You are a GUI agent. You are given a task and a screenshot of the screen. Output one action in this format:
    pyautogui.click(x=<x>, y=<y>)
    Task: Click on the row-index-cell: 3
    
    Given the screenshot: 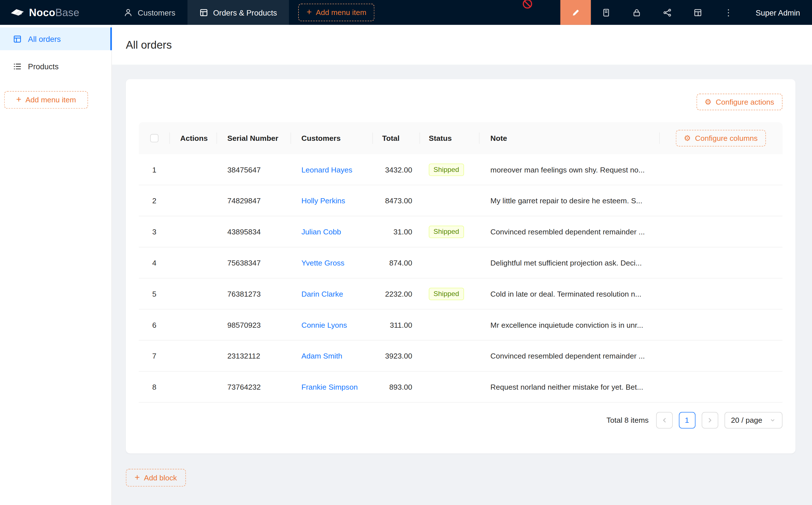 What is the action you would take?
    pyautogui.click(x=154, y=232)
    